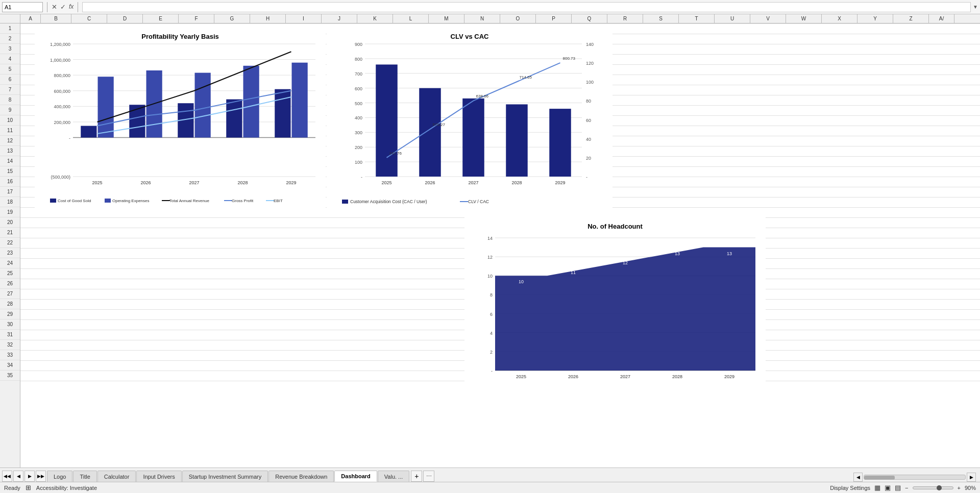 This screenshot has height=493, width=980. Describe the element at coordinates (10, 39) in the screenshot. I see `row-number-2: 2` at that location.